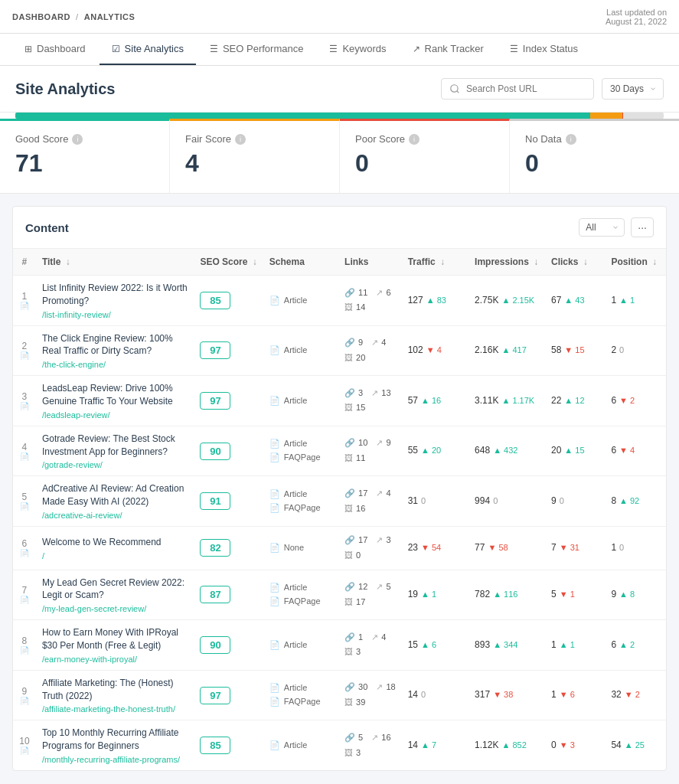 The image size is (679, 784). What do you see at coordinates (507, 595) in the screenshot?
I see `row-impressions-7: 782 ▲ 116` at bounding box center [507, 595].